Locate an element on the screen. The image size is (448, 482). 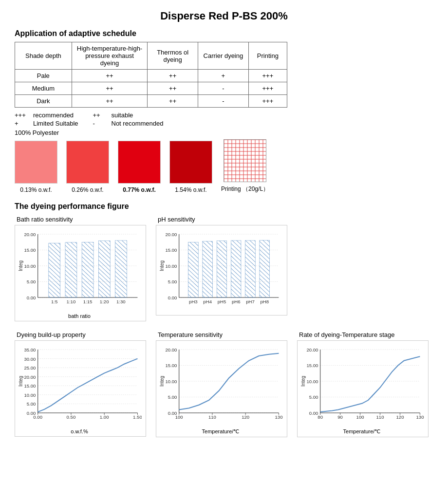
svg-text: pH5 is located at coordinates (222, 302).